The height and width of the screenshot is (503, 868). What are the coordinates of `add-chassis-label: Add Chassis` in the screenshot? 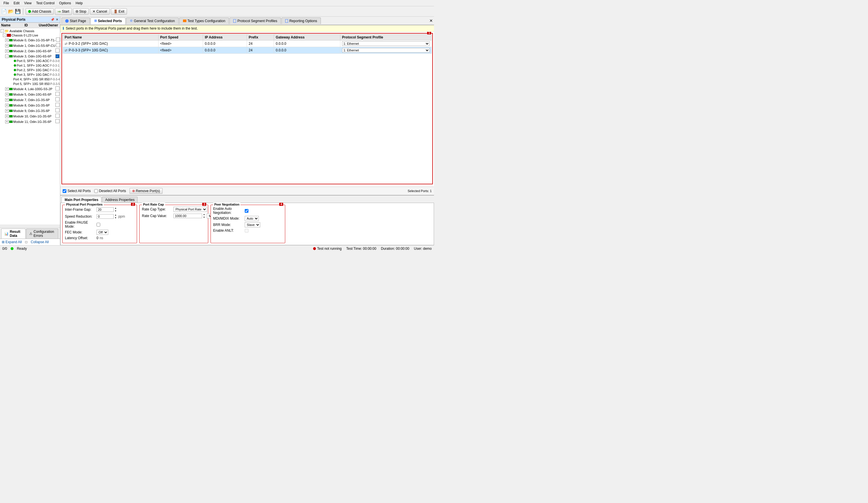 It's located at (41, 12).